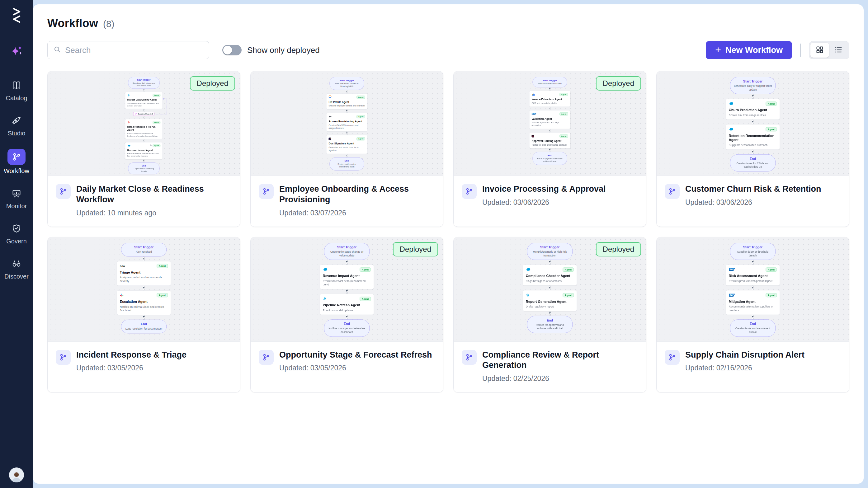 This screenshot has height=488, width=868. I want to click on sidebar-item-studio: Studio, so click(17, 125).